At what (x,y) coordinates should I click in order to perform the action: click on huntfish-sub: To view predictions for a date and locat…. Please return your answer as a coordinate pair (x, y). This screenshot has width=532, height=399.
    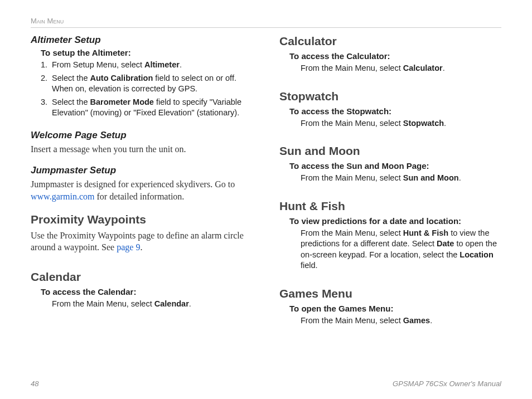
    Looking at the image, I should click on (395, 221).